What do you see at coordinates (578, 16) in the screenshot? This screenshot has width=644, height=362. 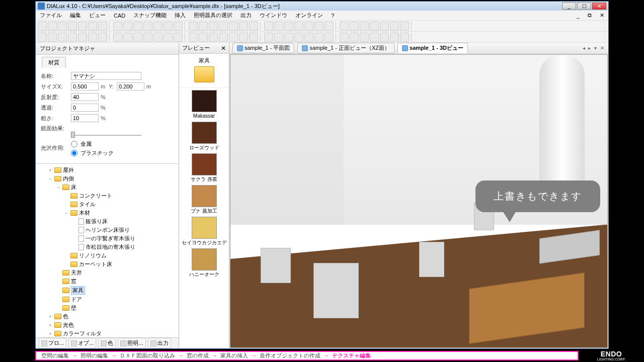 I see `mdi-minimize: _` at bounding box center [578, 16].